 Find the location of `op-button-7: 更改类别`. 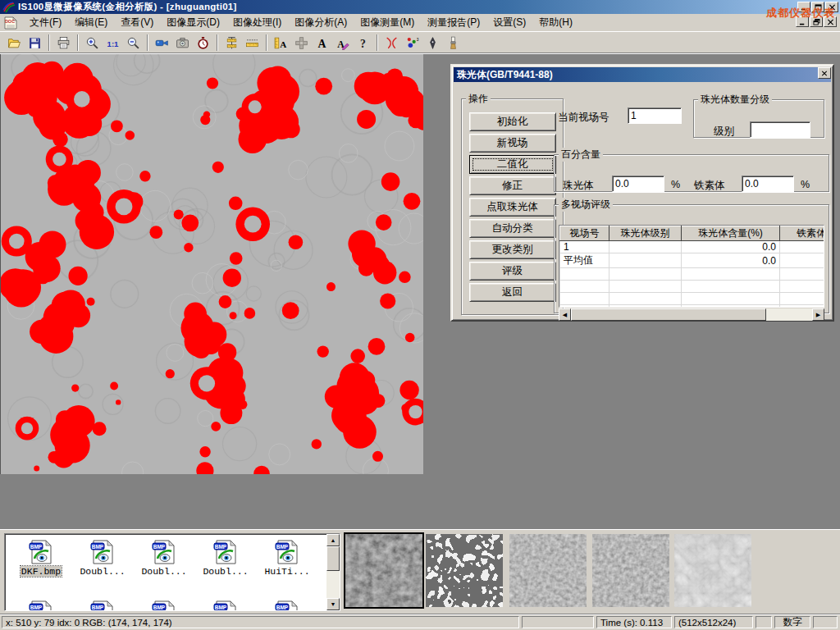

op-button-7: 更改类别 is located at coordinates (513, 249).